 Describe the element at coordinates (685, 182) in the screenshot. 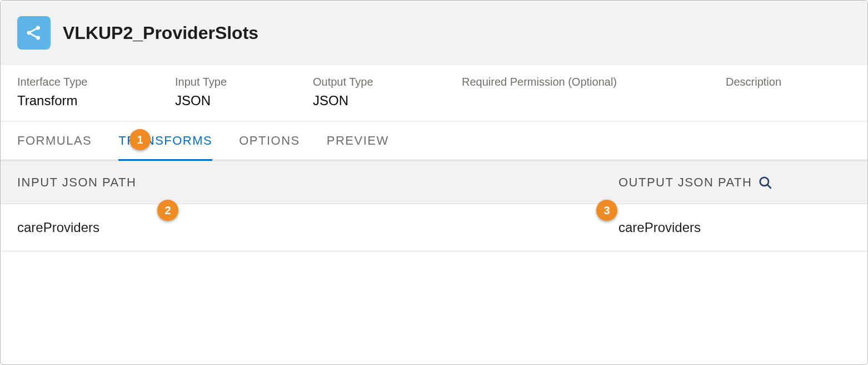

I see `output-json-path-label: OUTPUT JSON PATH` at that location.